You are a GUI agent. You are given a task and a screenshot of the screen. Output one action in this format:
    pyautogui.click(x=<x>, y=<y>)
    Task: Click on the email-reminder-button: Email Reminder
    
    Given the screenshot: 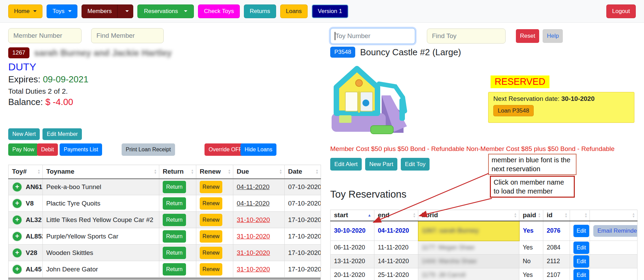 What is the action you would take?
    pyautogui.click(x=615, y=231)
    